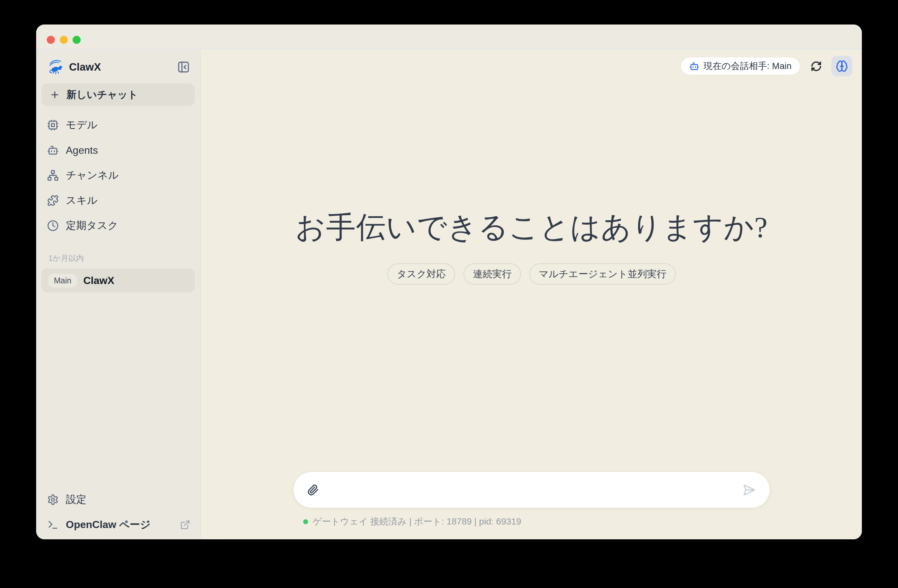 Image resolution: width=898 pixels, height=588 pixels. What do you see at coordinates (183, 67) in the screenshot?
I see `panel-collapse-icon` at bounding box center [183, 67].